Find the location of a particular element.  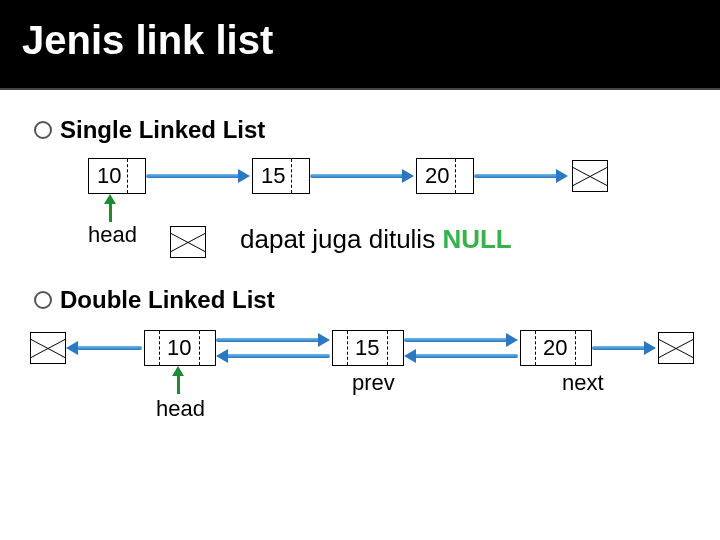

heading-single-text: Single Linked List is located at coordinates (162, 130).